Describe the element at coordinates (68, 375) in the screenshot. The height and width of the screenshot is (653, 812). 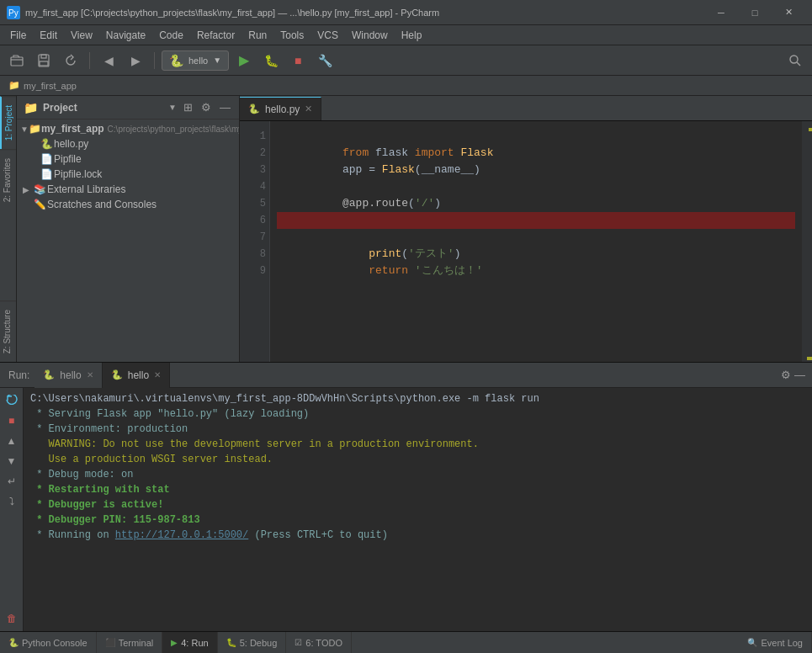
I see `run-tab-hello1: 🐍 hello ✕` at that location.